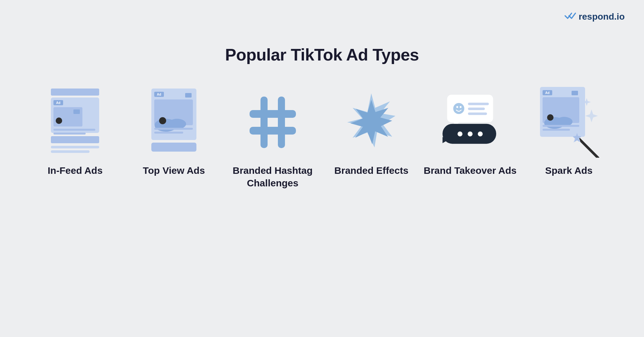  I want to click on logo-text: respond.io, so click(601, 17).